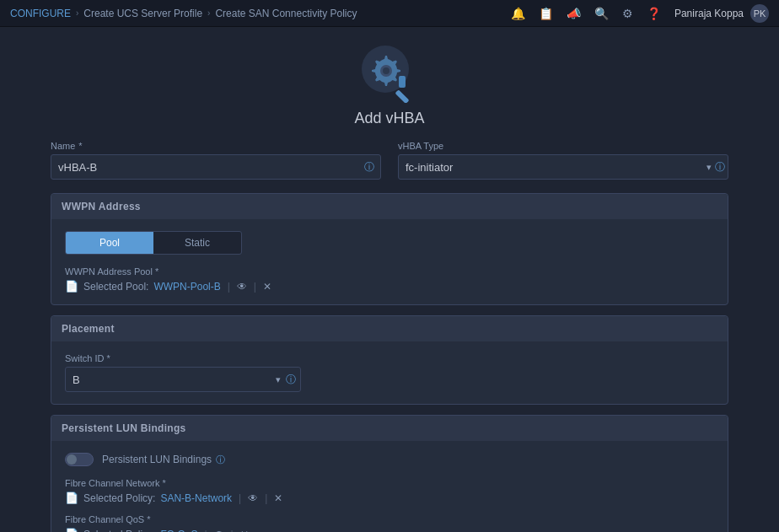 This screenshot has width=779, height=532. Describe the element at coordinates (720, 167) in the screenshot. I see `vhba-type-info-icon: ⓘ` at that location.